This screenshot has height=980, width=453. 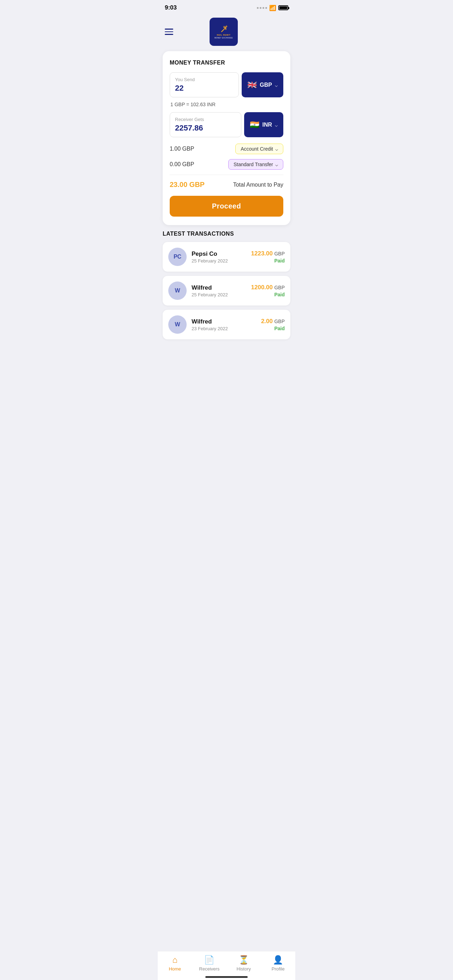 What do you see at coordinates (257, 149) in the screenshot?
I see `fee-type-1-label: Account Credit` at bounding box center [257, 149].